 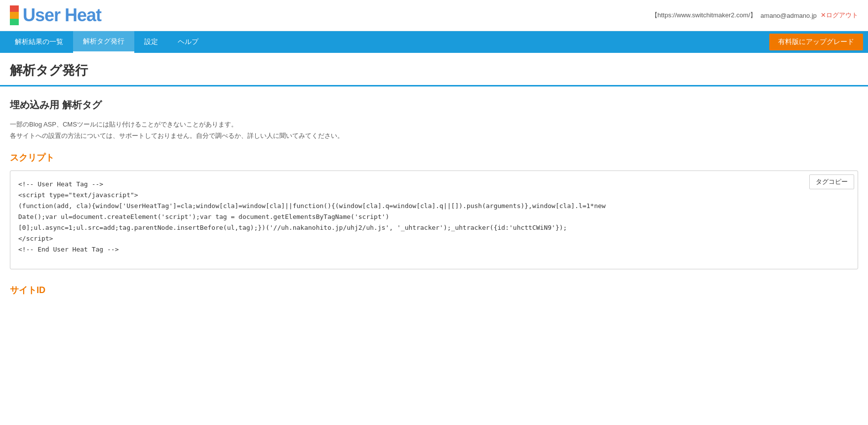 What do you see at coordinates (434, 70) in the screenshot?
I see `page-title: 解析タグ発行` at bounding box center [434, 70].